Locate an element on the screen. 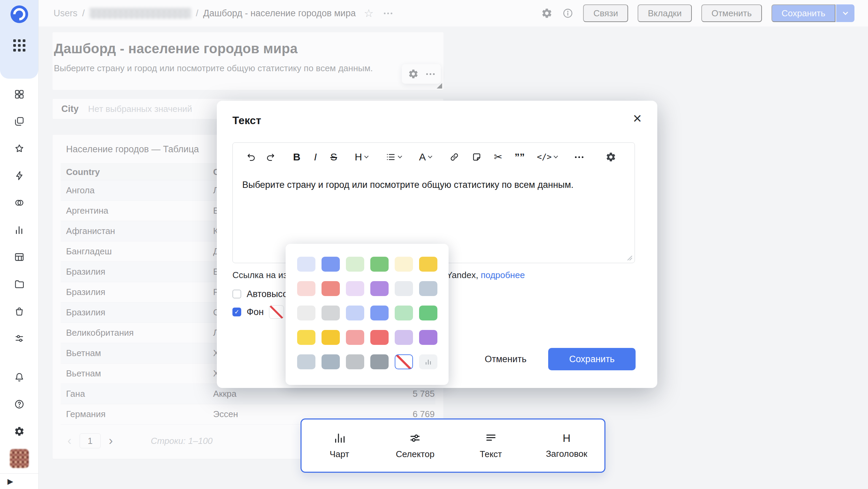 This screenshot has height=489, width=868. notifications-button is located at coordinates (19, 377).